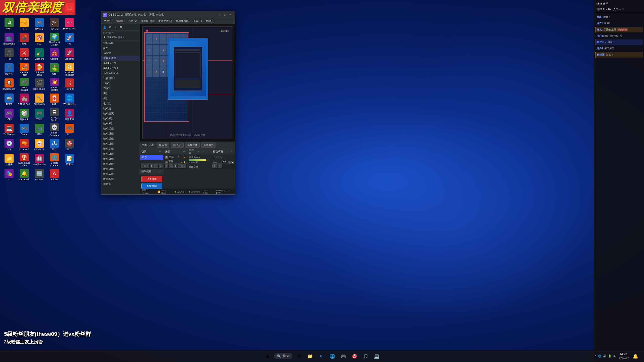 This screenshot has height=362, width=644. What do you see at coordinates (120, 144) in the screenshot?
I see `obs-scene-item-20: 吃鸡13组` at bounding box center [120, 144].